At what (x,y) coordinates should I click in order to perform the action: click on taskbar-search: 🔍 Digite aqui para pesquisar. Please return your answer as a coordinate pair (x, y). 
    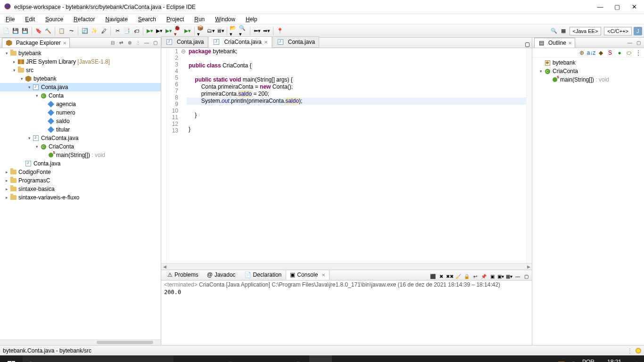
    Looking at the image, I should click on (98, 359).